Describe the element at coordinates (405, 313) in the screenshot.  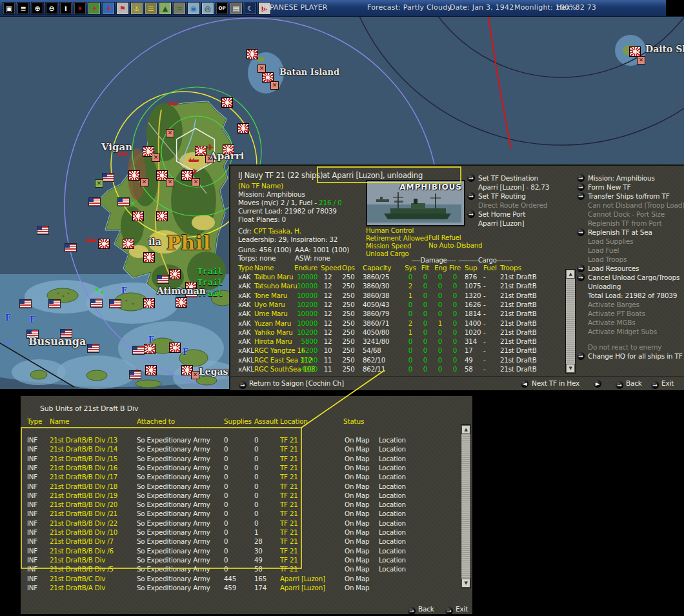
I see `ship-row: xAKUme Maru10000122503860/7900001814-21s…` at that location.